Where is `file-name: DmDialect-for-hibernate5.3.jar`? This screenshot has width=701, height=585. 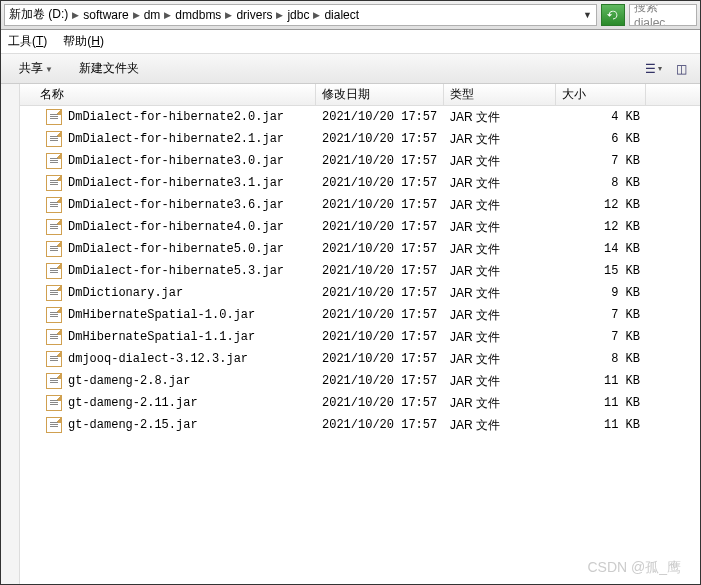
file-name: DmDialect-for-hibernate5.3.jar is located at coordinates (176, 271).